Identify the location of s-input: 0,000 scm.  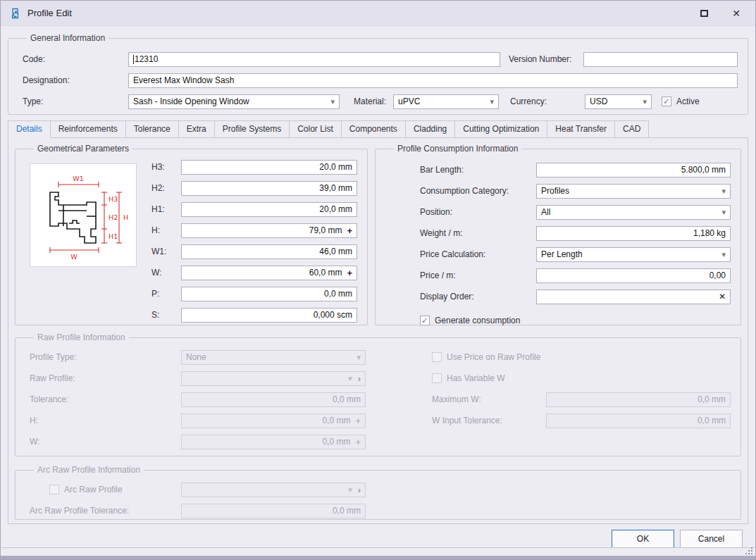
(269, 316).